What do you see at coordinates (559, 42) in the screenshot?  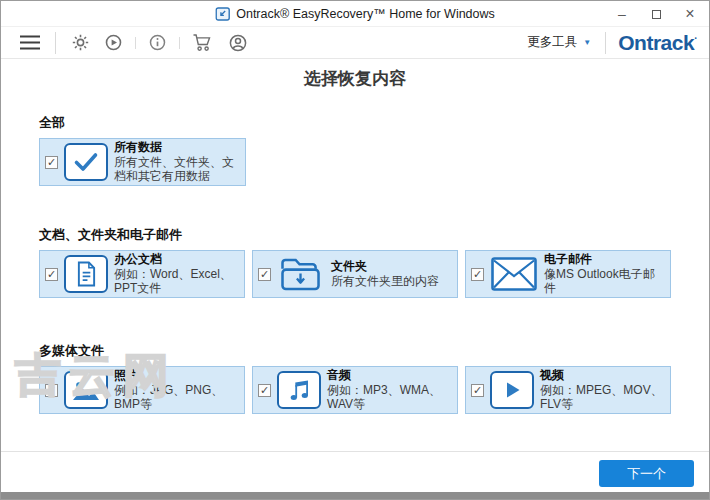 I see `more-tools-button: 更多工具 ▼` at bounding box center [559, 42].